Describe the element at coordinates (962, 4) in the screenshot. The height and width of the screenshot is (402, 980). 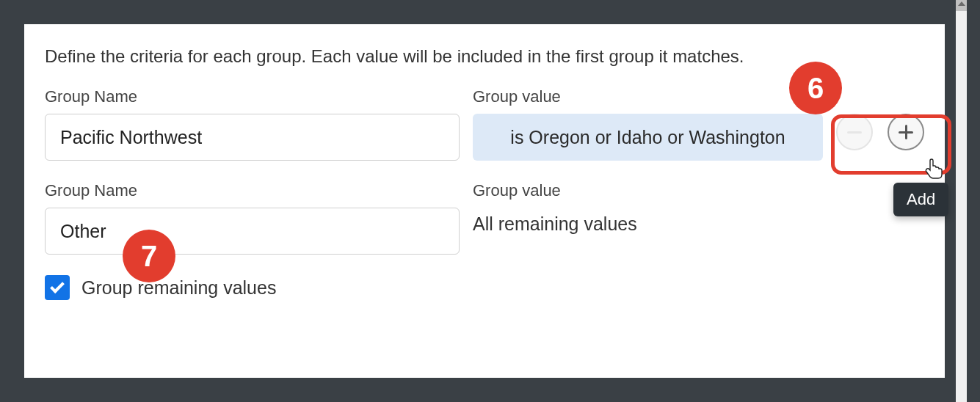
I see `scroll-up-arrow-icon` at that location.